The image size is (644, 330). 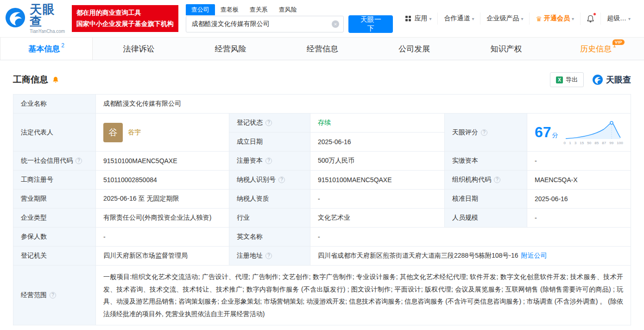 I want to click on label-legal-rep: 法定代表人, so click(x=55, y=133).